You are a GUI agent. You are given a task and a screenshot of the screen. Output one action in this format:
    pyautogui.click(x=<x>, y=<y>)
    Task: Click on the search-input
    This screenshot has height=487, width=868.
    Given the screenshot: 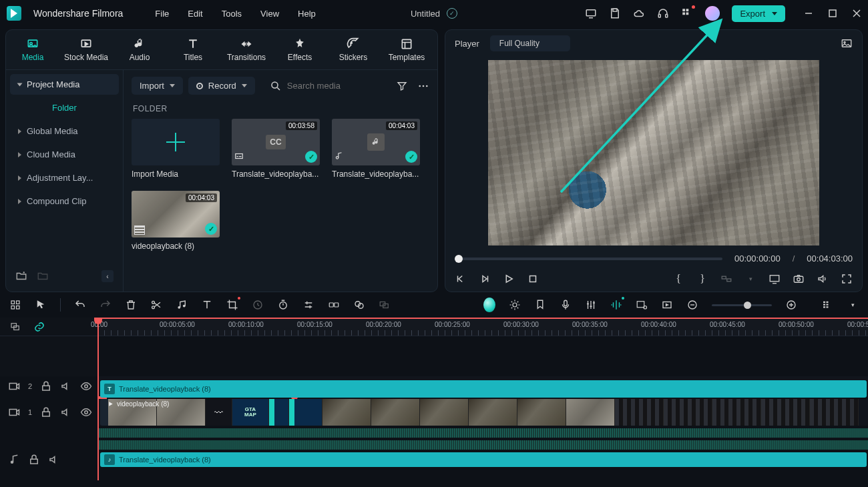 What is the action you would take?
    pyautogui.click(x=334, y=85)
    